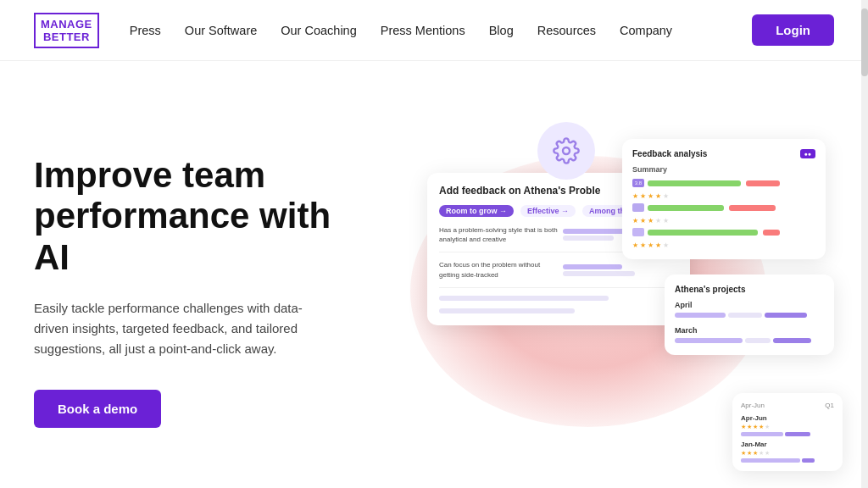 This screenshot has width=868, height=488. Describe the element at coordinates (787, 425) in the screenshot. I see `schedule-row-1: Apr-Jun ★ ★ ★ ★ ★` at that location.